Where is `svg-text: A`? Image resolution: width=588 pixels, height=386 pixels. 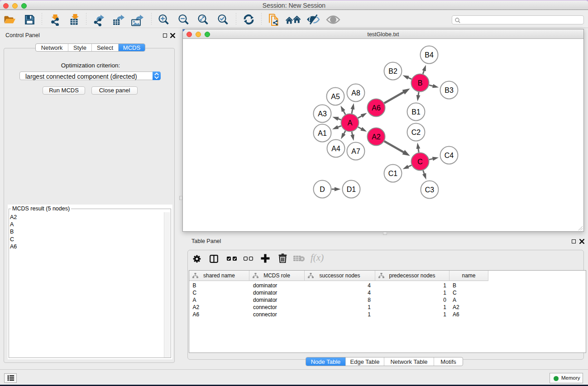
svg-text: A is located at coordinates (350, 123).